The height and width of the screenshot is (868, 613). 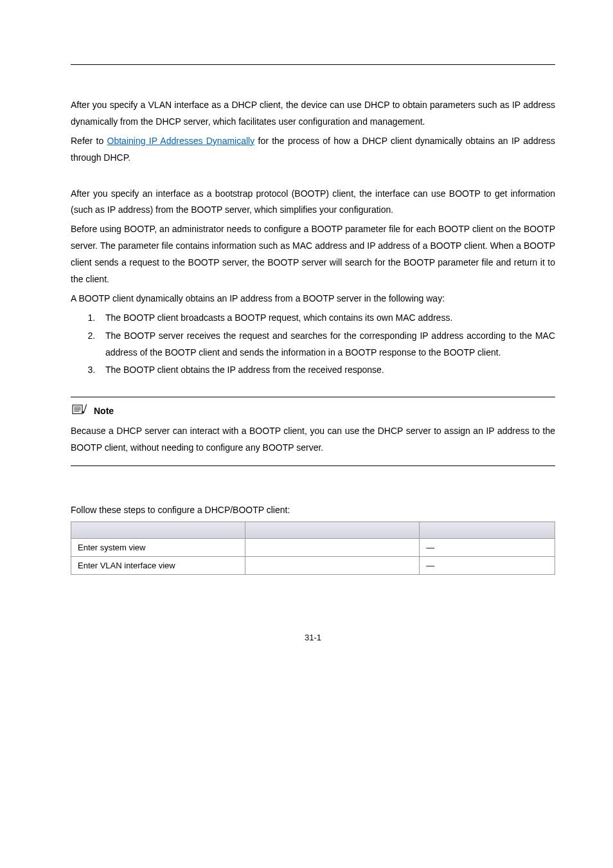 What do you see at coordinates (326, 345) in the screenshot?
I see `list-item-2: The BOOTP server receives the request an…` at bounding box center [326, 345].